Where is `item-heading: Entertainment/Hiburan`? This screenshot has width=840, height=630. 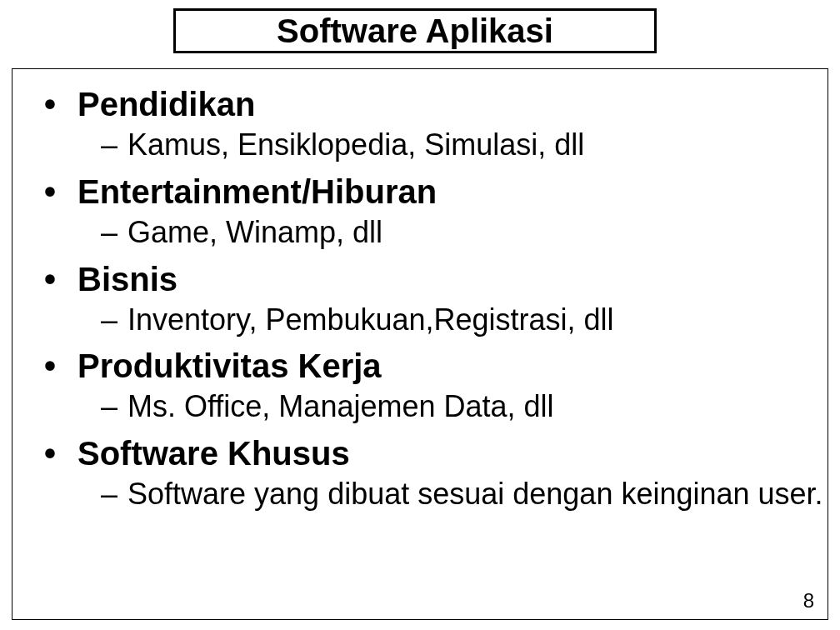 item-heading: Entertainment/Hiburan is located at coordinates (257, 192).